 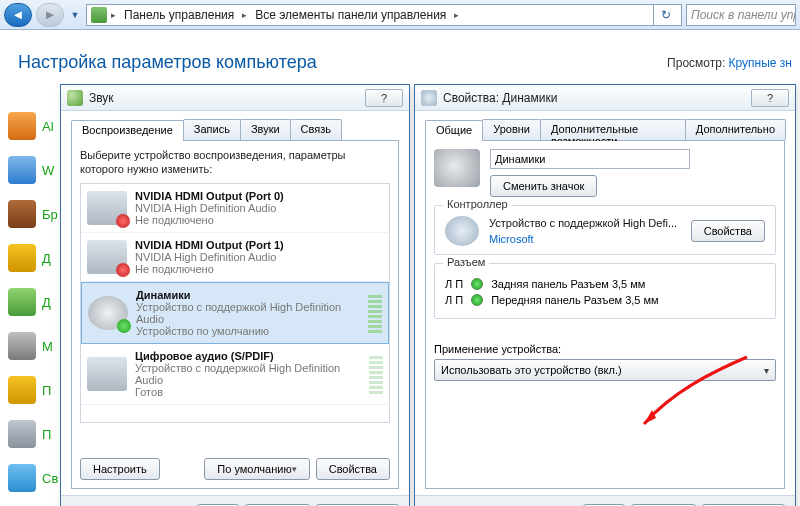 I want to click on device-name-input, so click(x=590, y=159).